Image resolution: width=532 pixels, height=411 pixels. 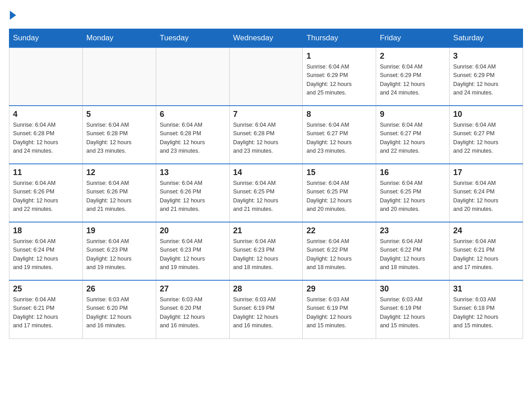 I want to click on day-number: 21, so click(x=266, y=231).